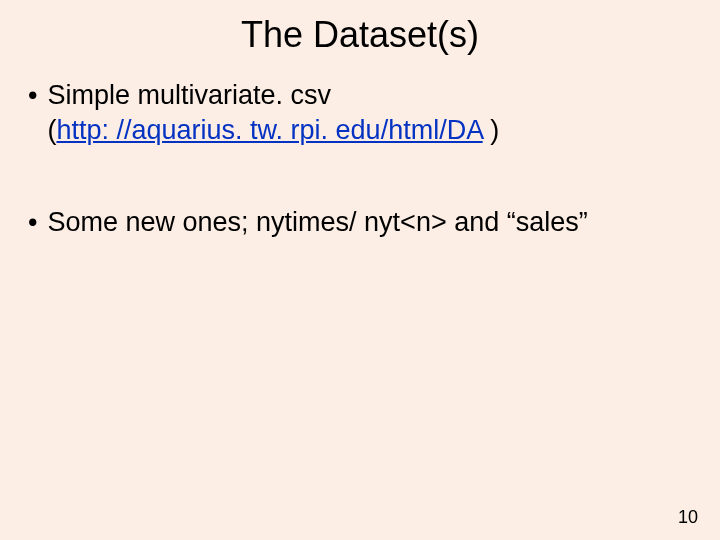 The width and height of the screenshot is (720, 540). I want to click on page-number: 10, so click(688, 518).